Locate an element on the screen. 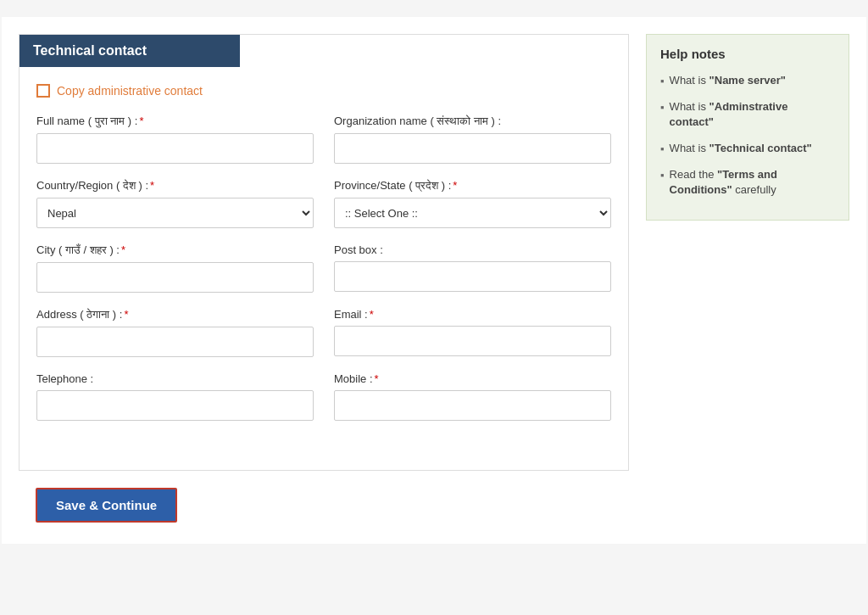 This screenshot has height=615, width=868. email-label: Email :* is located at coordinates (473, 314).